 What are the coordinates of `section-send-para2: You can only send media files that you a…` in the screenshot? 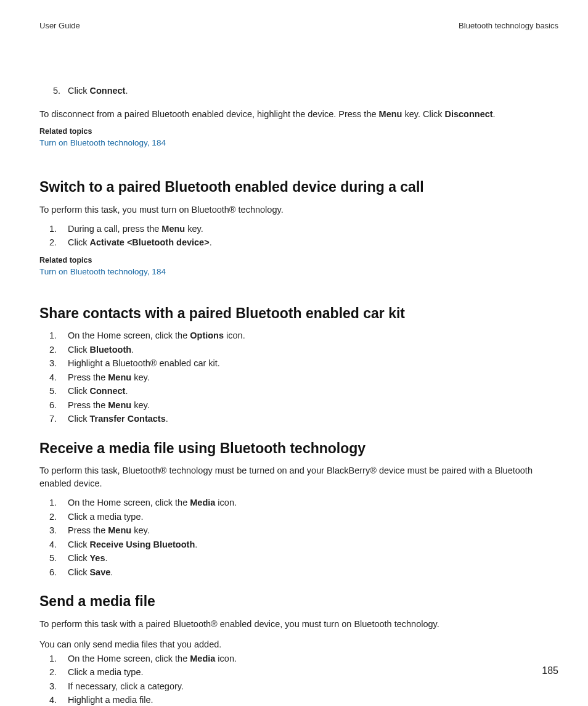 It's located at (299, 645).